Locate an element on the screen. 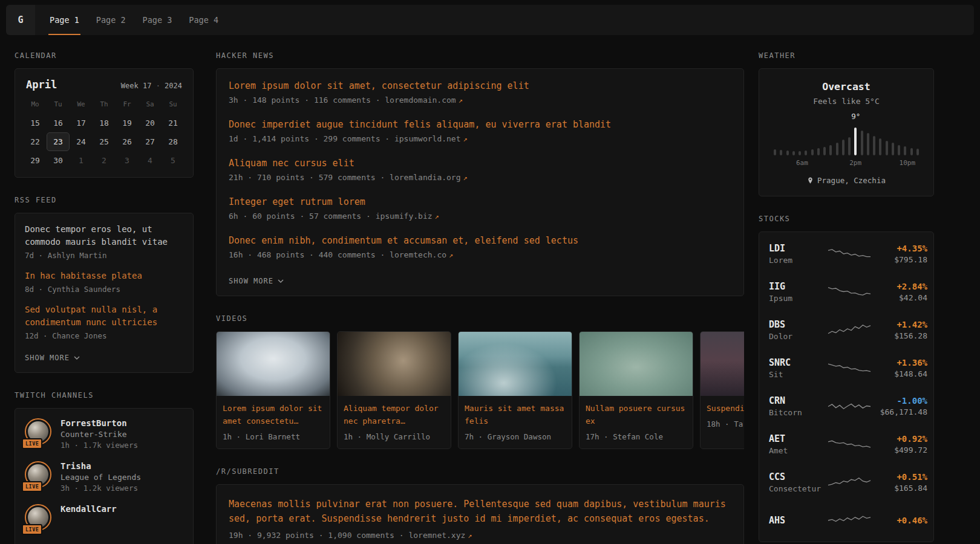 The height and width of the screenshot is (544, 980). stock-price-block: +0.51%$165.84 is located at coordinates (900, 482).